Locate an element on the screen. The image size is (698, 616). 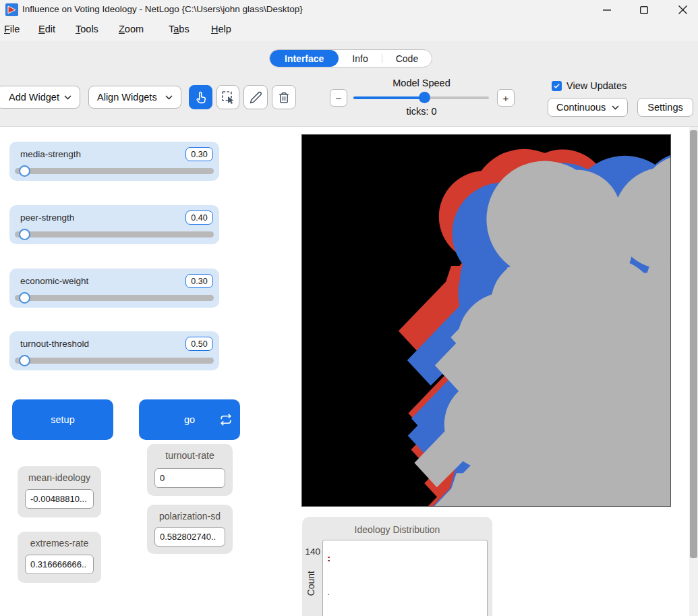
monitor-value: 0.582802740.. is located at coordinates (190, 537).